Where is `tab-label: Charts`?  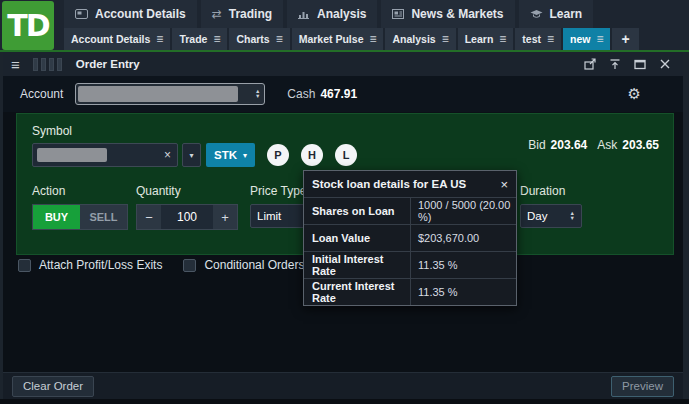
tab-label: Charts is located at coordinates (252, 39).